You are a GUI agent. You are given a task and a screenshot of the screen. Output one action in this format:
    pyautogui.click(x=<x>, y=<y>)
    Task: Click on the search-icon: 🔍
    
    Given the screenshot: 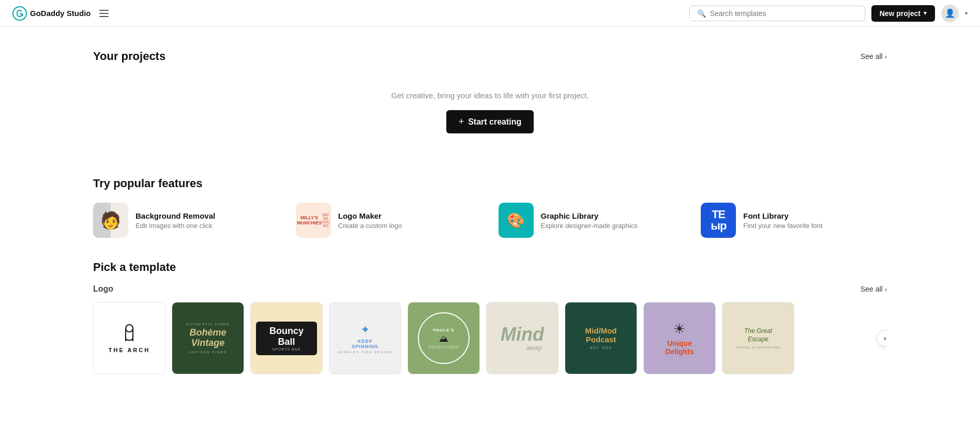 What is the action you would take?
    pyautogui.click(x=701, y=13)
    